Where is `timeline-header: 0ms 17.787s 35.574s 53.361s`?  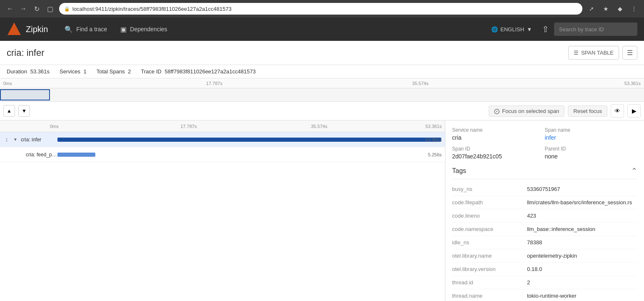 timeline-header: 0ms 17.787s 35.574s 53.361s is located at coordinates (322, 90).